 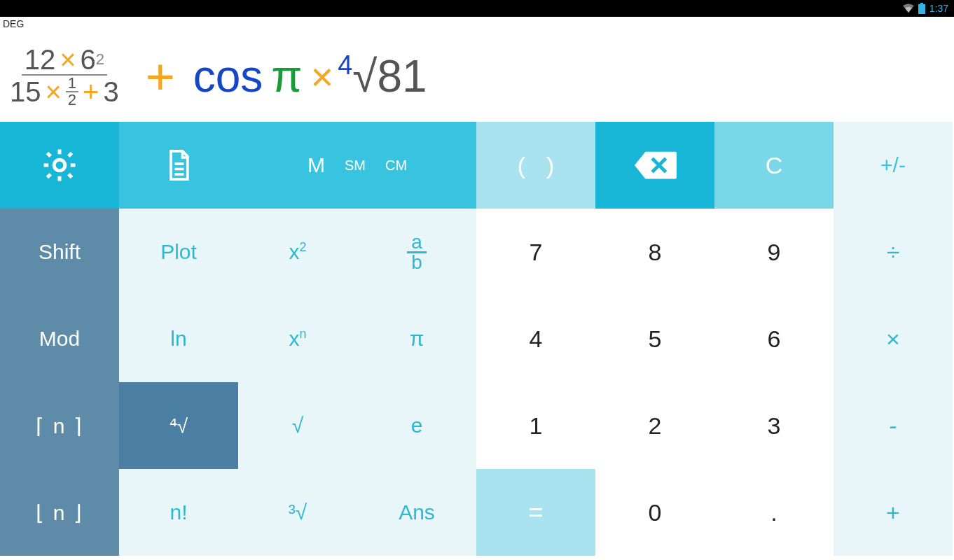 What do you see at coordinates (922, 8) in the screenshot?
I see `battery-icon` at bounding box center [922, 8].